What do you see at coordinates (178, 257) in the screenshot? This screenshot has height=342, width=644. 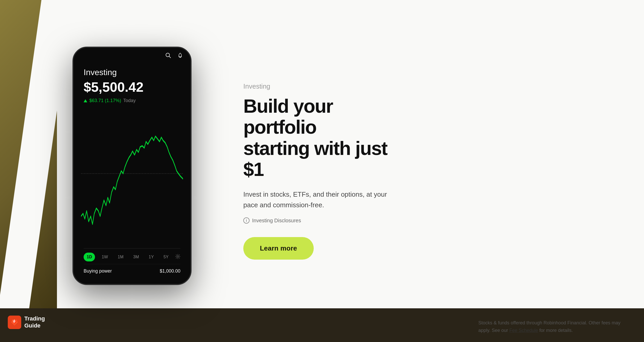 I see `chart-settings-icon` at bounding box center [178, 257].